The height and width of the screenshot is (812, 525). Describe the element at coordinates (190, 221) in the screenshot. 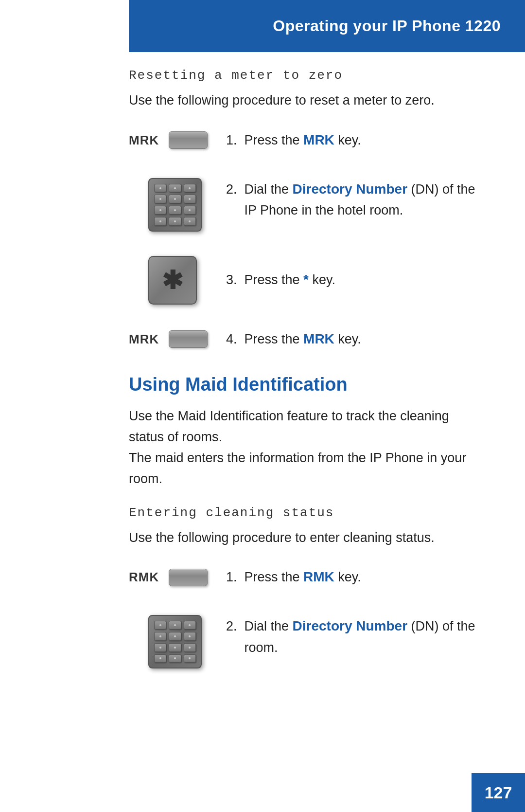

I see `kk12` at that location.